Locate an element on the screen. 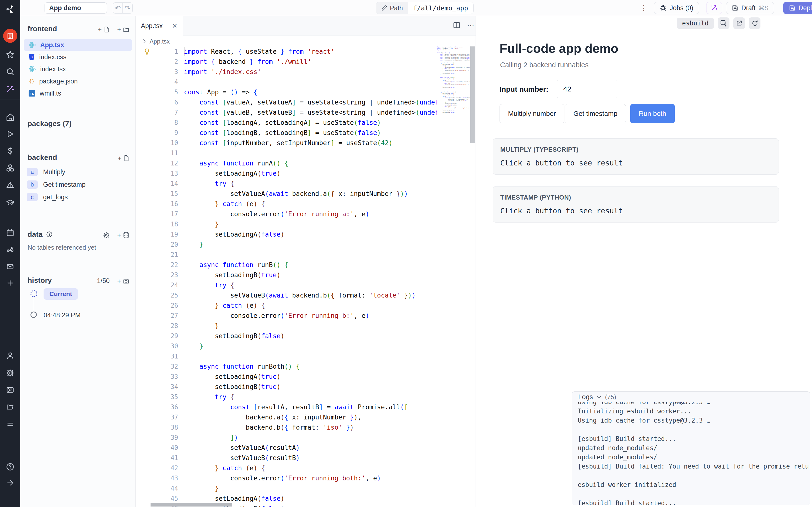 The height and width of the screenshot is (507, 812). sidebar-plus-icon is located at coordinates (10, 283).